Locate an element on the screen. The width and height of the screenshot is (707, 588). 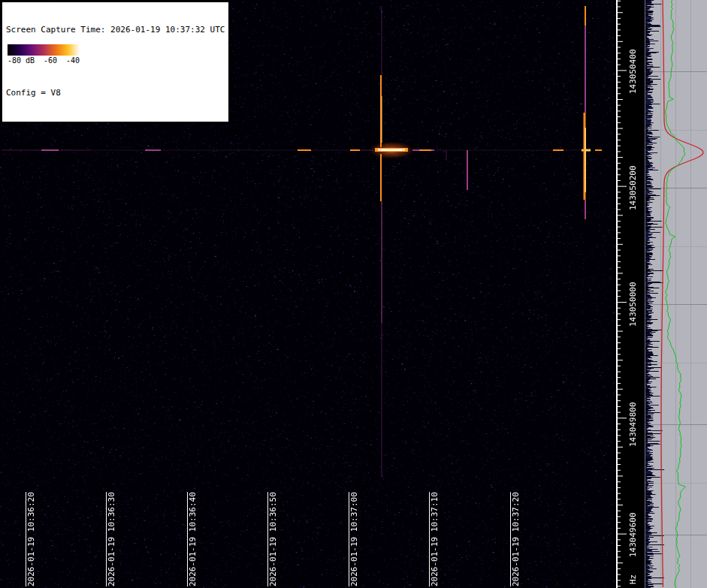
time-tick-label: 2026-01-19 10:36:30 is located at coordinates (111, 539).